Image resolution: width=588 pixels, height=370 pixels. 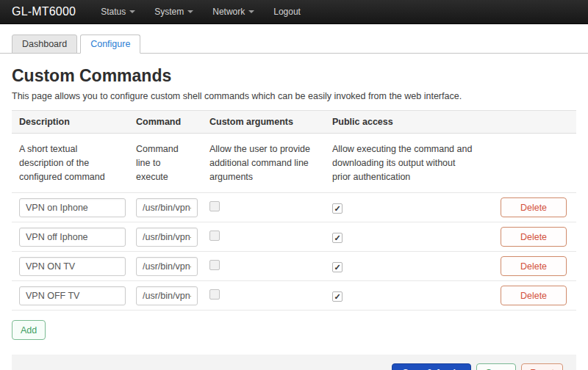 I want to click on footer-action-bar: Save & Apply Save Reset, so click(x=294, y=363).